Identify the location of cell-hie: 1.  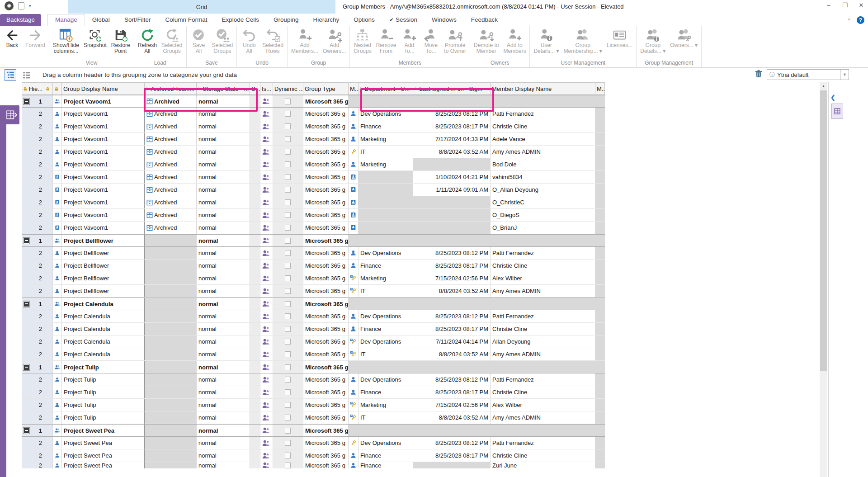
(33, 367).